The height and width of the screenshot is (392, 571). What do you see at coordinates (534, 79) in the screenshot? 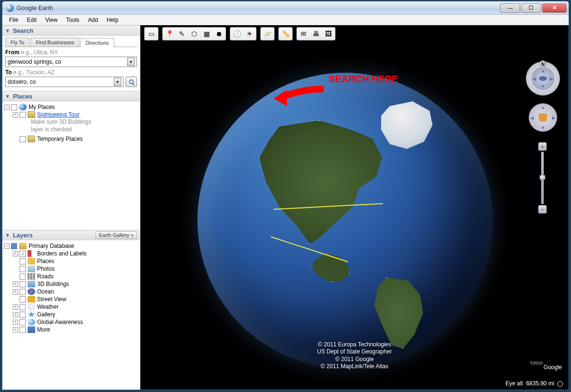
I see `look-left-icon: ◀` at bounding box center [534, 79].